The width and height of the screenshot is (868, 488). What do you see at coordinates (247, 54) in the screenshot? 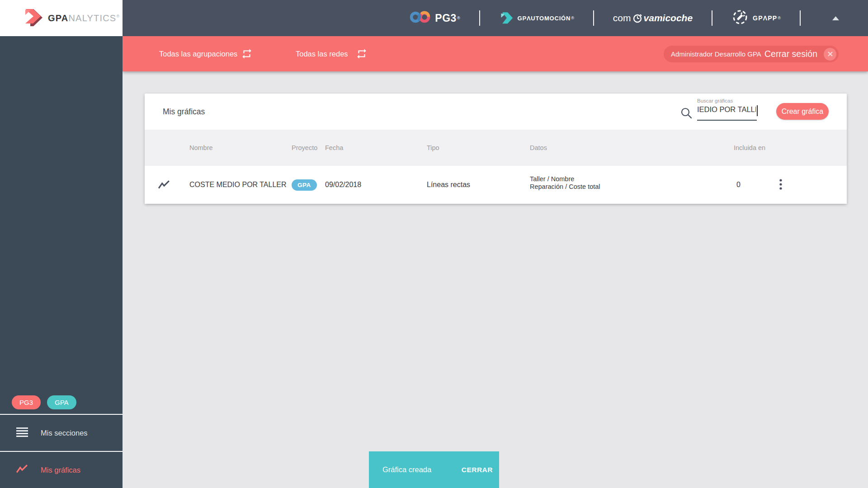
I see `groupings-swap-icon` at bounding box center [247, 54].